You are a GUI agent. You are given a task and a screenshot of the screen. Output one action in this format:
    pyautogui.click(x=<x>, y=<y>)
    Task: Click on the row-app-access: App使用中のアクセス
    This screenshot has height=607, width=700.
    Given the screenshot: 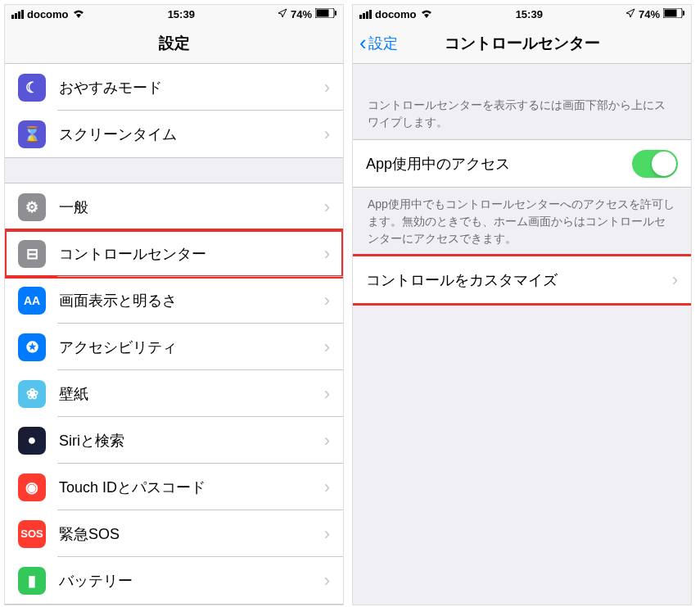 What is the action you would take?
    pyautogui.click(x=522, y=164)
    